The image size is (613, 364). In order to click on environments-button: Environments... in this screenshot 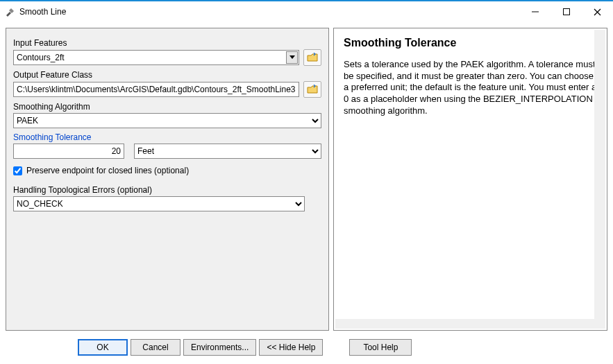, I will do `click(219, 347)`.